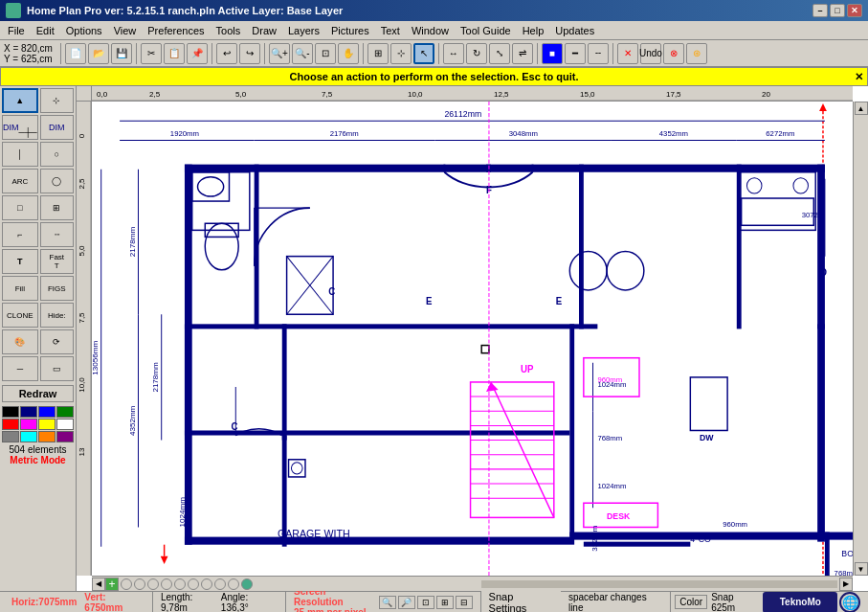 The height and width of the screenshot is (612, 868). I want to click on tb-mirror: ⇌, so click(523, 54).